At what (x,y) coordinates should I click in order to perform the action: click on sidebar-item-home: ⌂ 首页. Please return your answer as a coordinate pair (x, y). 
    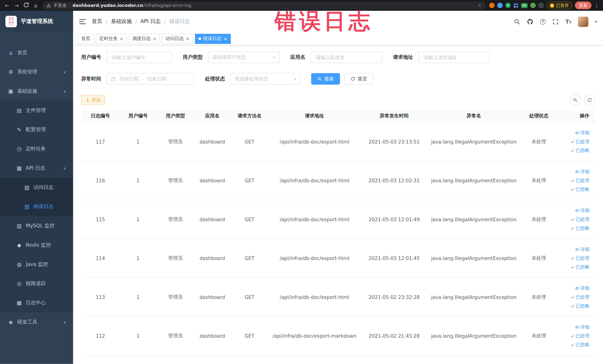
    Looking at the image, I should click on (36, 53).